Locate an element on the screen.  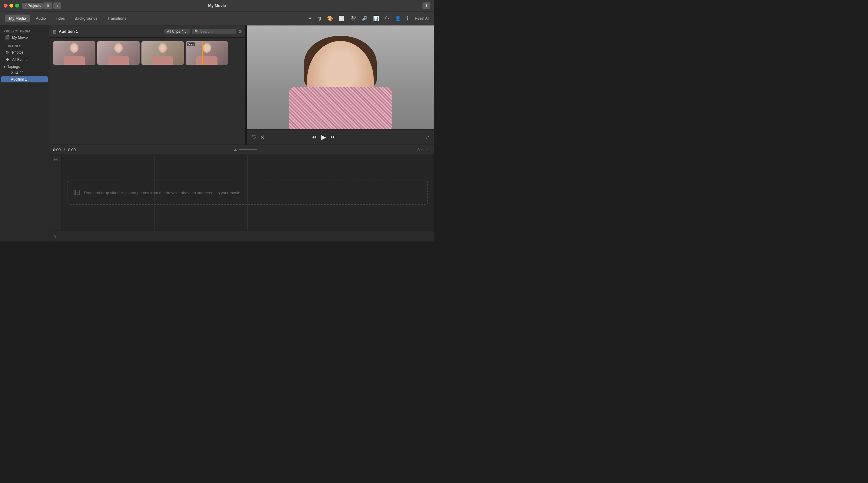
minimize-button is located at coordinates (11, 5).